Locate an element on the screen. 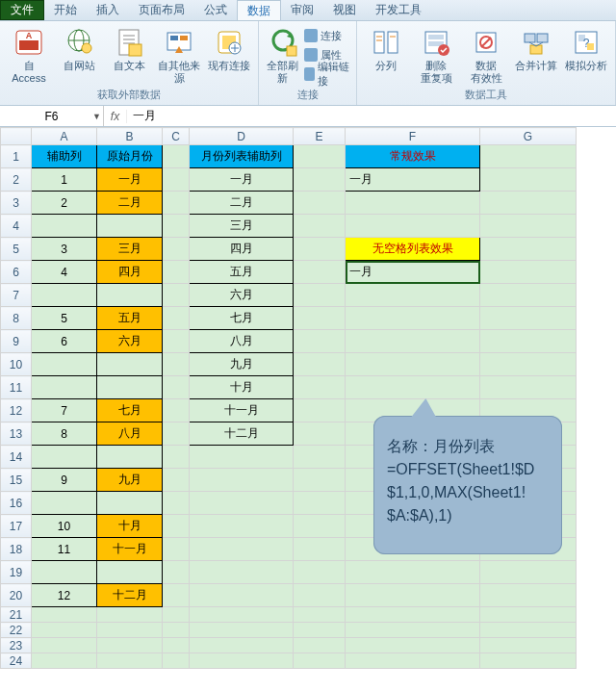  col-header-D: D is located at coordinates (242, 137).